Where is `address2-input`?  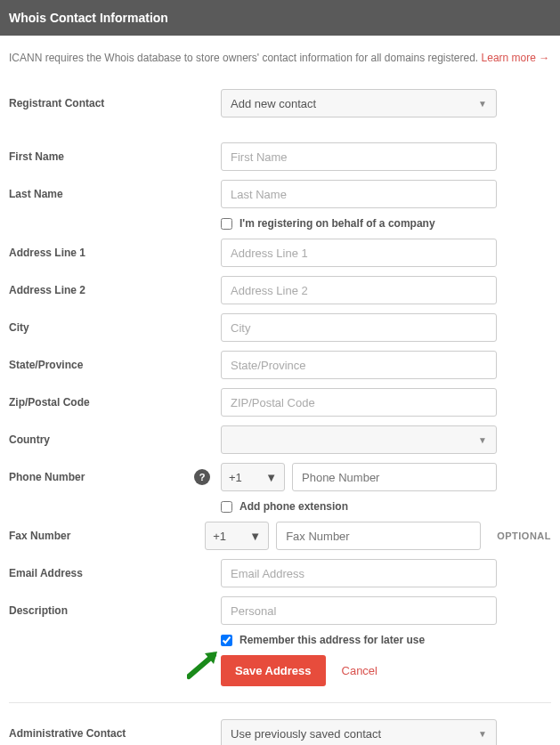
address2-input is located at coordinates (359, 290).